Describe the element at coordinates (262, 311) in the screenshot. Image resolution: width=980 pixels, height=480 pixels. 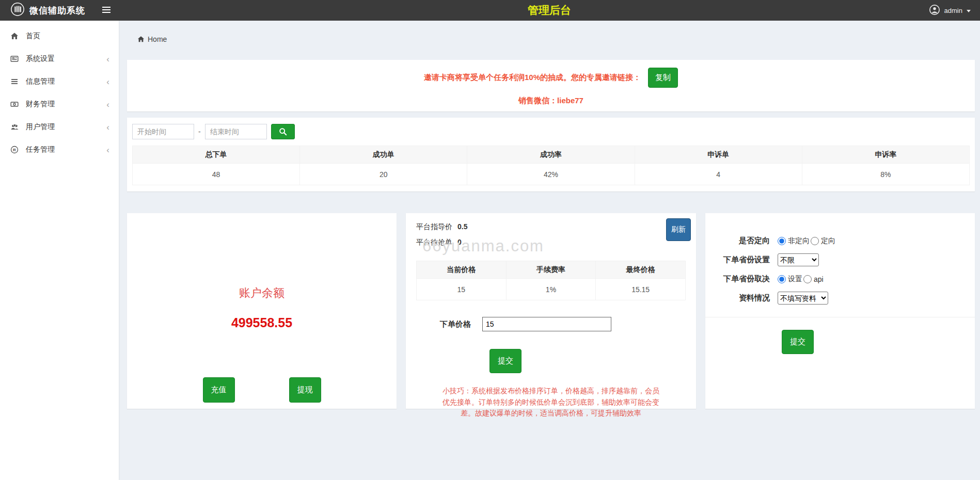
I see `balance-card: 账户余额 499558.55 充值 提现` at that location.